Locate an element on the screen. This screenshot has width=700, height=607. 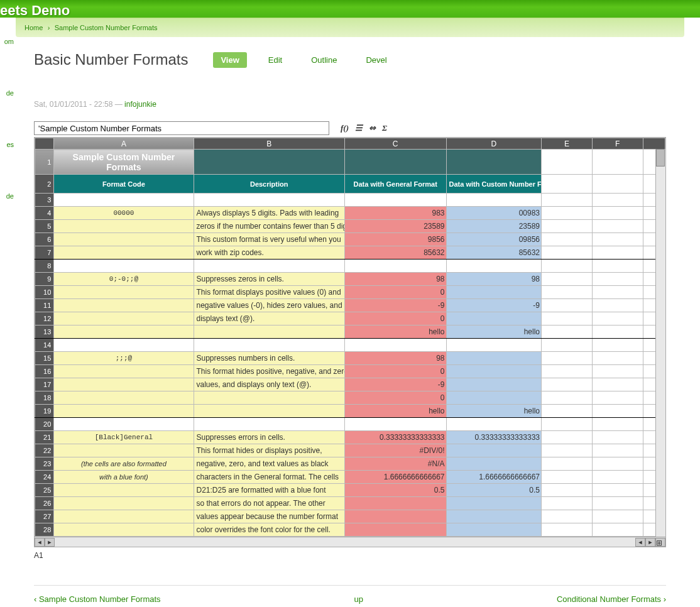
cell-B7: work with zip codes. is located at coordinates (269, 253).